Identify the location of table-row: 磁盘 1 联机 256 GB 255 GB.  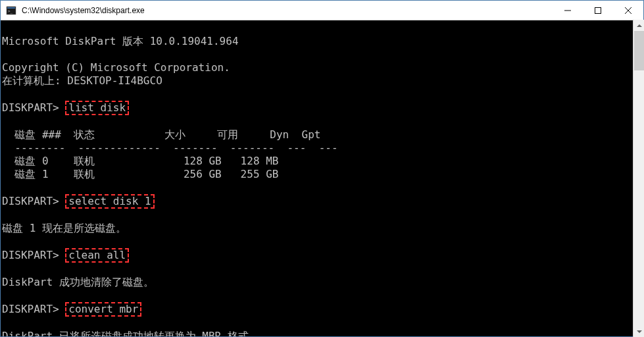
(322, 174).